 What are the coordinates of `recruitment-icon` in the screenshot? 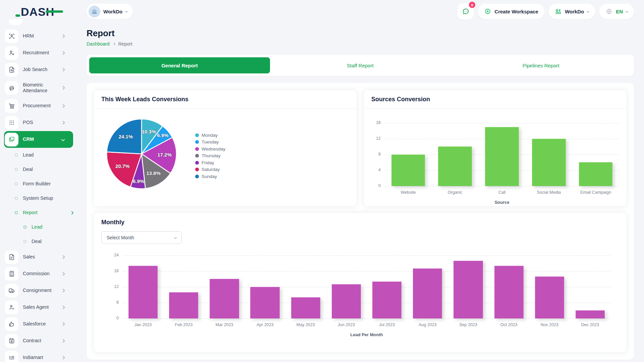 It's located at (12, 53).